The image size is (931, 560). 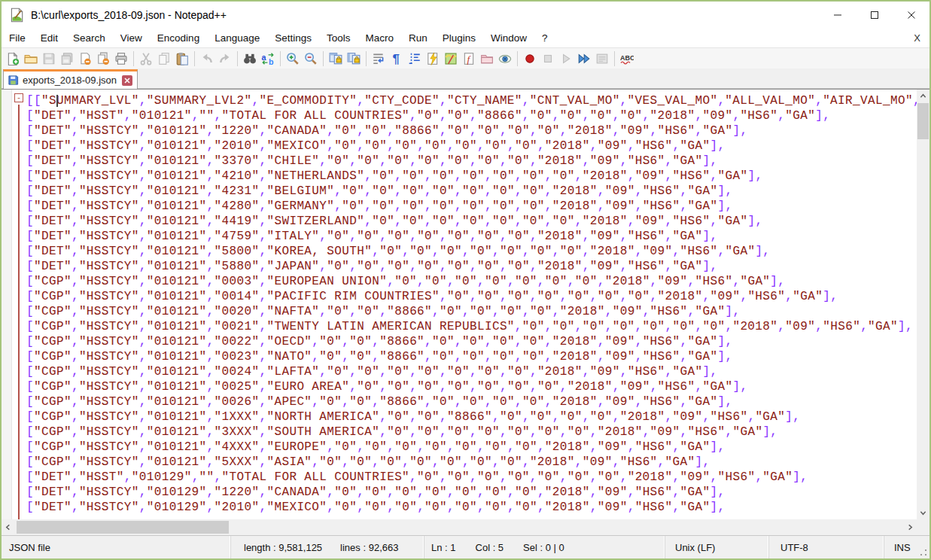 I want to click on word-wrap-button, so click(x=379, y=59).